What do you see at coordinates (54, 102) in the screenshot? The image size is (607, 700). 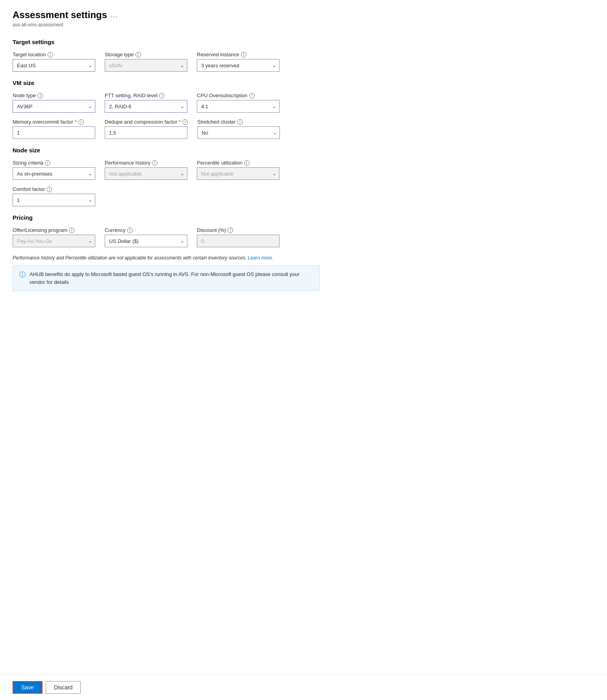 I see `node-type-group: Node type i AV36P AV36 AV52 ⌄` at bounding box center [54, 102].